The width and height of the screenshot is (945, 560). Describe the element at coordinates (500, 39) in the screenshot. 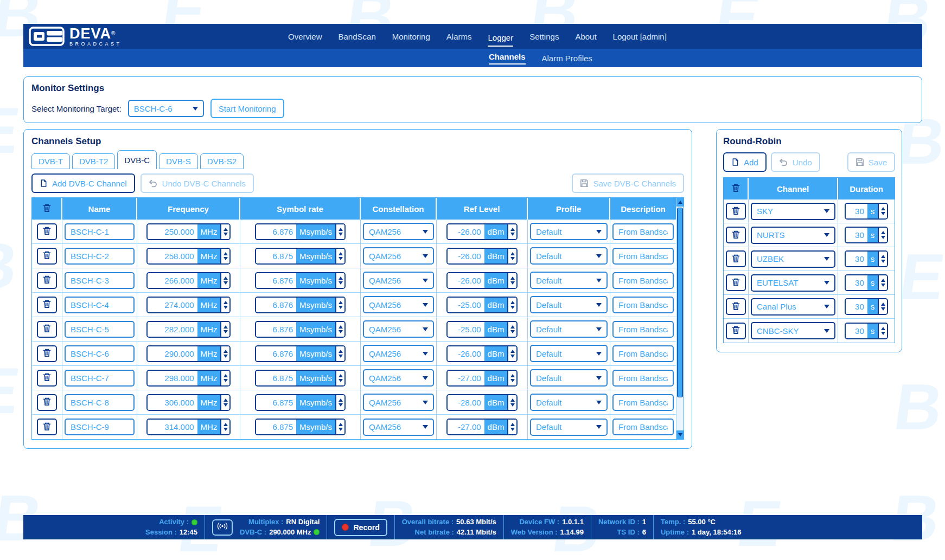

I see `nav-item-logger: Logger` at that location.